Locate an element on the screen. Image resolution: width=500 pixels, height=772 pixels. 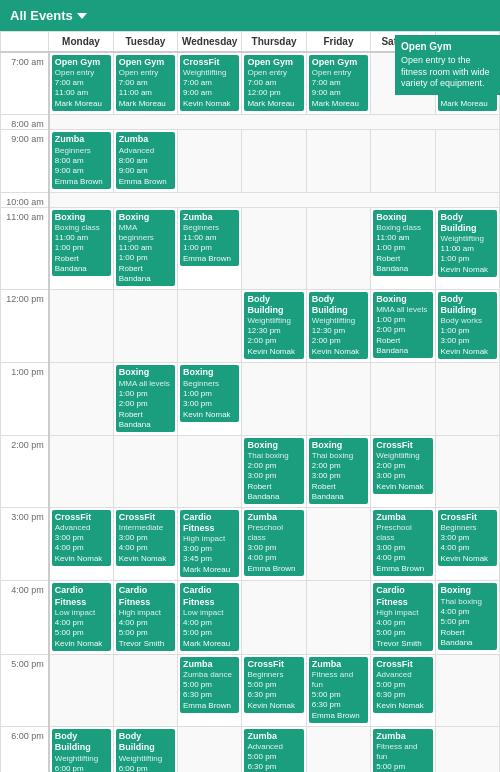
event-sat-3pm: Zumba Preschool class 3:00 pm 4:00 pm Em… is located at coordinates (403, 544).